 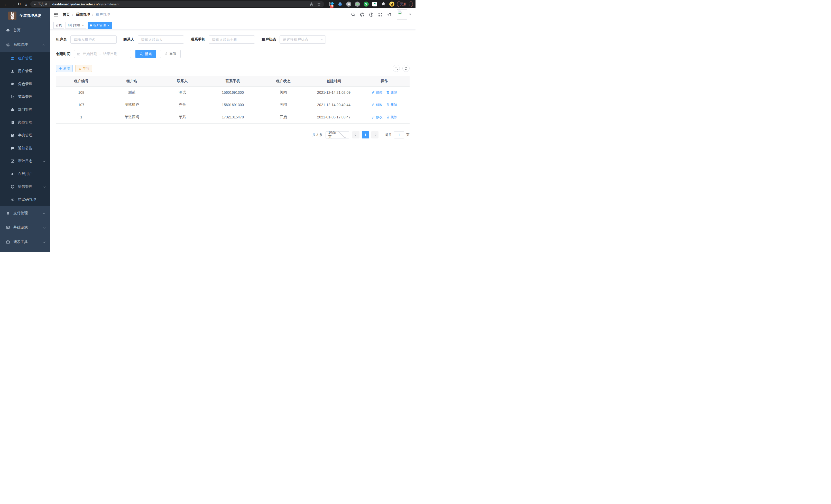 What do you see at coordinates (84, 68) in the screenshot?
I see `export-button: 导出` at bounding box center [84, 68].